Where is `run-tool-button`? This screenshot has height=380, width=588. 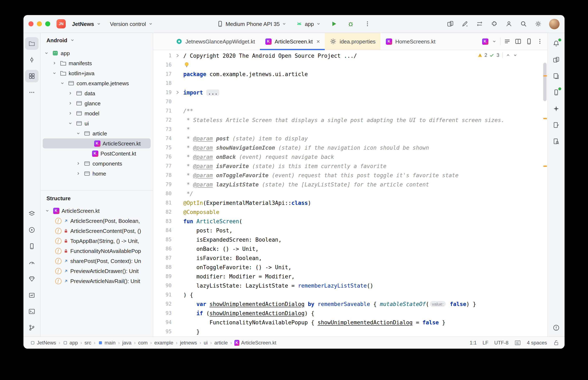 run-tool-button is located at coordinates (32, 230).